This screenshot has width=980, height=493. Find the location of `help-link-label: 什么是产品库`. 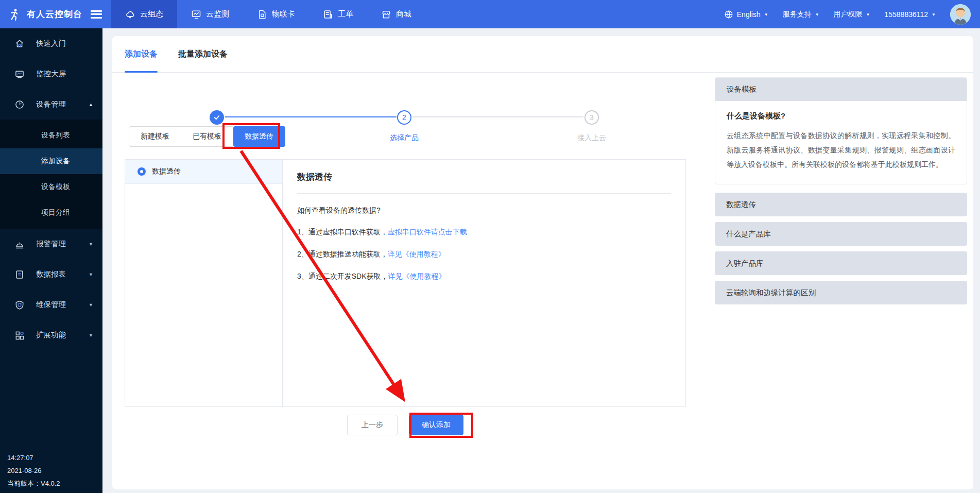

help-link-label: 什么是产品库 is located at coordinates (749, 234).